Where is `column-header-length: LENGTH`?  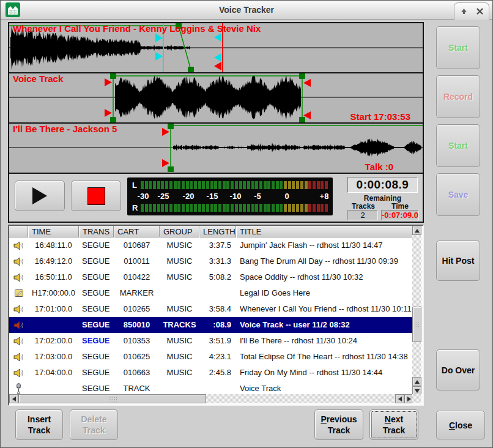
column-header-length: LENGTH is located at coordinates (218, 231).